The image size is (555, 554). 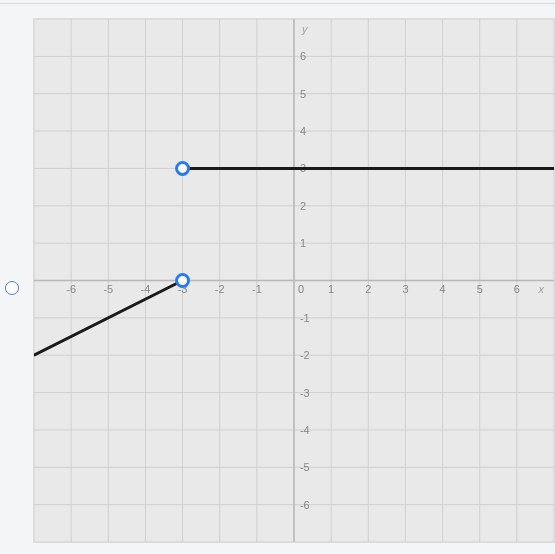 I want to click on xtick-6: 6, so click(x=517, y=289).